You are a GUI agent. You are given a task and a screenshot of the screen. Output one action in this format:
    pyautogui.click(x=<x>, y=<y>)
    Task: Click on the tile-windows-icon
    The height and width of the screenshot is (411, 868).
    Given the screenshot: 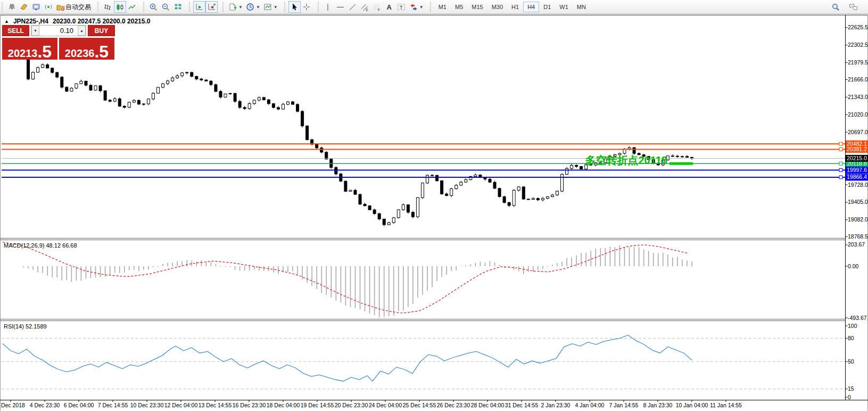 What is the action you would take?
    pyautogui.click(x=178, y=7)
    